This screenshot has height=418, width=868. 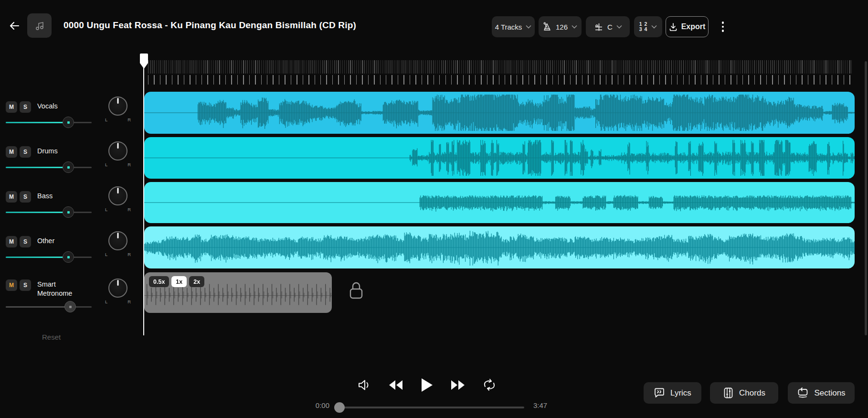 What do you see at coordinates (560, 27) in the screenshot?
I see `bpm-selector: 126` at bounding box center [560, 27].